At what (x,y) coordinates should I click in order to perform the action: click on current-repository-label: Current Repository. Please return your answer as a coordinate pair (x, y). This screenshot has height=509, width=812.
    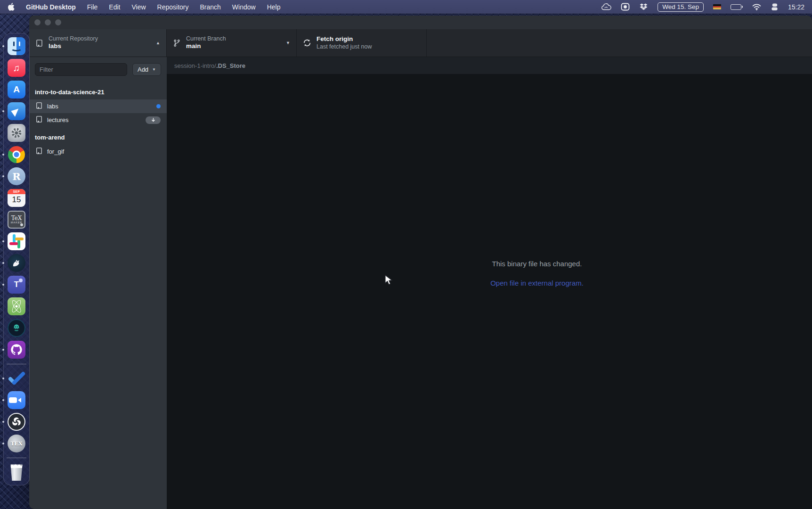
    Looking at the image, I should click on (73, 39).